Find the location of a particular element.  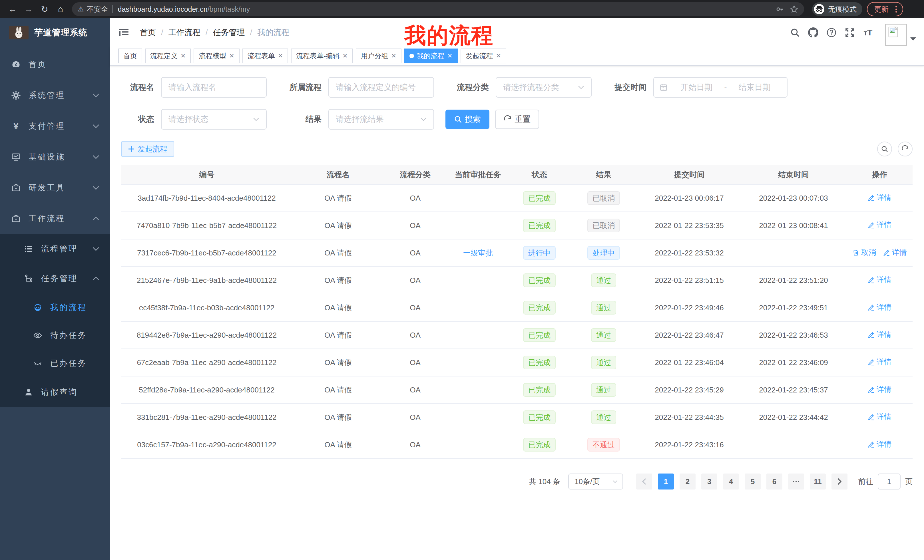

table-row: ec45f38f-7b9a-11ec-b03b-acde48001122OA 请… is located at coordinates (517, 307).